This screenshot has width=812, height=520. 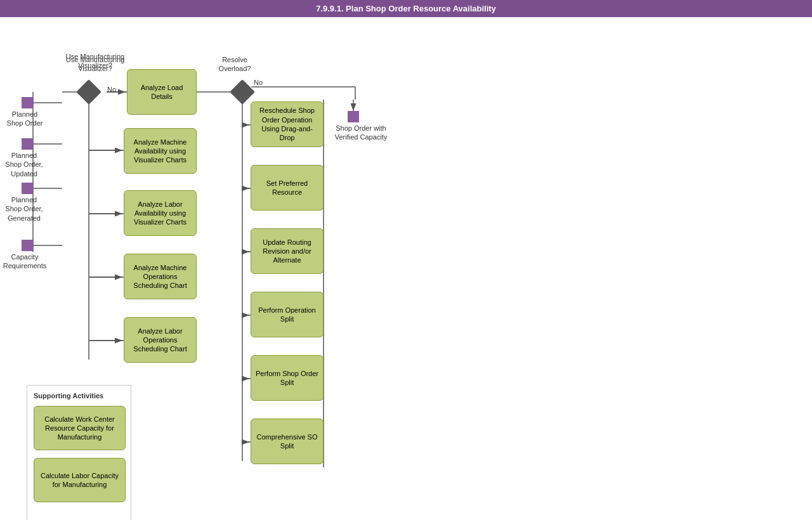 What do you see at coordinates (25, 119) in the screenshot?
I see `planned-shop-order-label: Planned Shop Order` at bounding box center [25, 119].